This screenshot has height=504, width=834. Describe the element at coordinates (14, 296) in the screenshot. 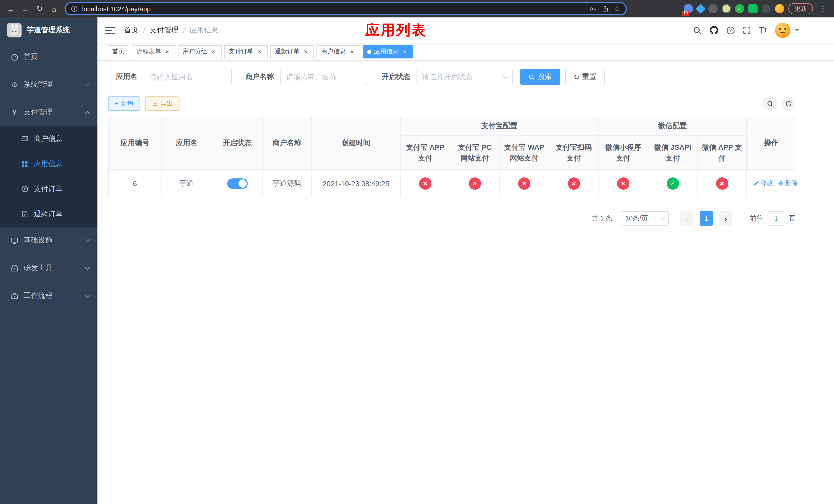

I see `workflow-icon` at that location.